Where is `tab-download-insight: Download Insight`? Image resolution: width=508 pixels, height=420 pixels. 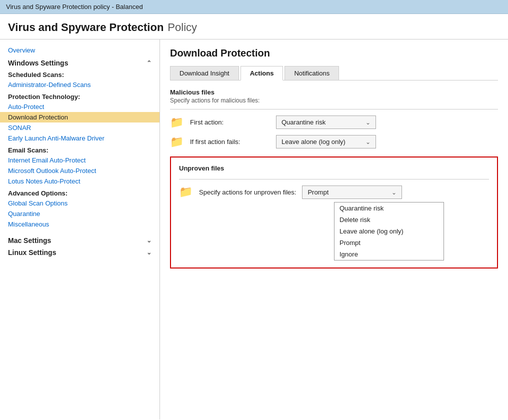 tab-download-insight: Download Insight is located at coordinates (204, 73).